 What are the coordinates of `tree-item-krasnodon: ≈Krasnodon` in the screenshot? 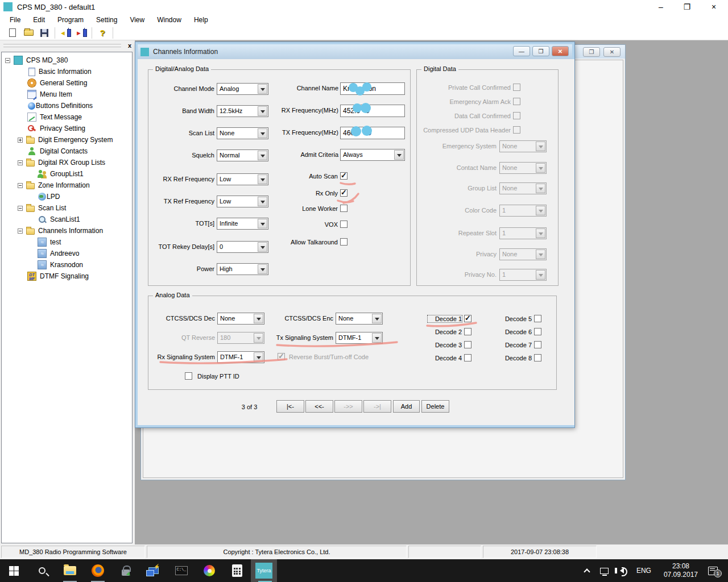 It's located at (67, 265).